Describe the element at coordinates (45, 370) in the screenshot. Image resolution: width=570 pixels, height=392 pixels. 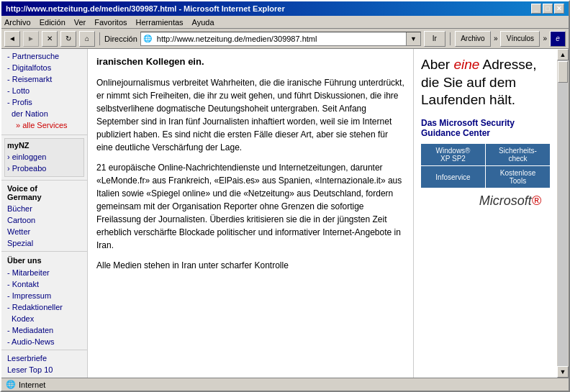
I see `sidebar-item-leser-top10: Leser Top 10` at that location.